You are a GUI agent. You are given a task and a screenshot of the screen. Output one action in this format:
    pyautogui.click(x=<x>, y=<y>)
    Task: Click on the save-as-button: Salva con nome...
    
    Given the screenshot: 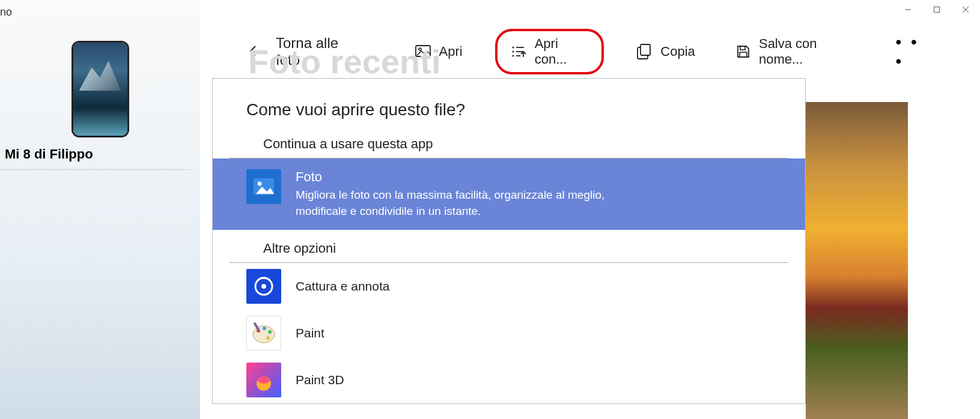 What is the action you would take?
    pyautogui.click(x=797, y=52)
    